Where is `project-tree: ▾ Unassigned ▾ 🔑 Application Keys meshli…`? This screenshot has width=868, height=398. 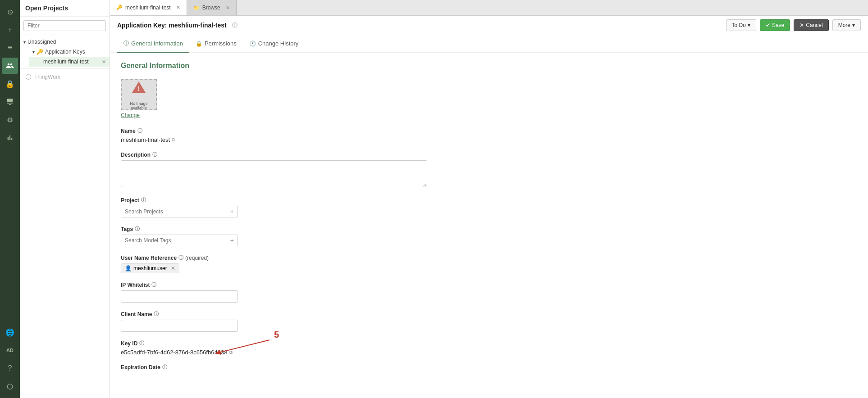 project-tree: ▾ Unassigned ▾ 🔑 Application Keys meshli… is located at coordinates (65, 52).